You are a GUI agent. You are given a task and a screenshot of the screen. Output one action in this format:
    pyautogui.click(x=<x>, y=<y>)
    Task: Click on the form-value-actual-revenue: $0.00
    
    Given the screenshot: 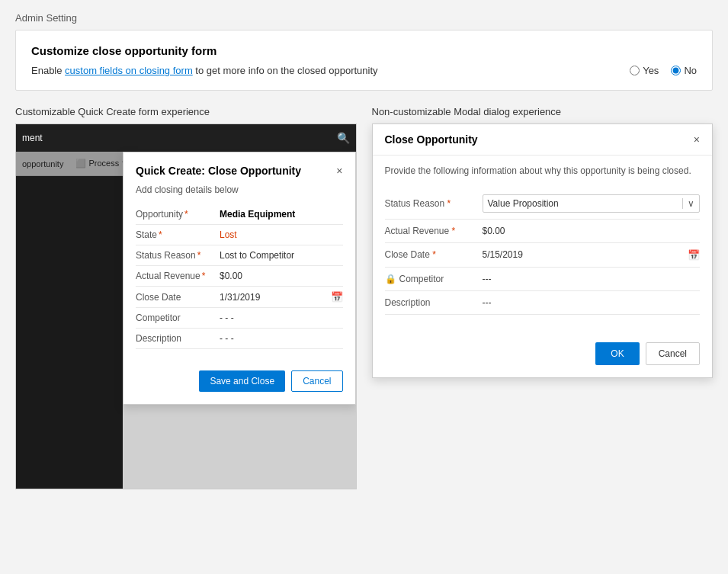 What is the action you would take?
    pyautogui.click(x=281, y=276)
    